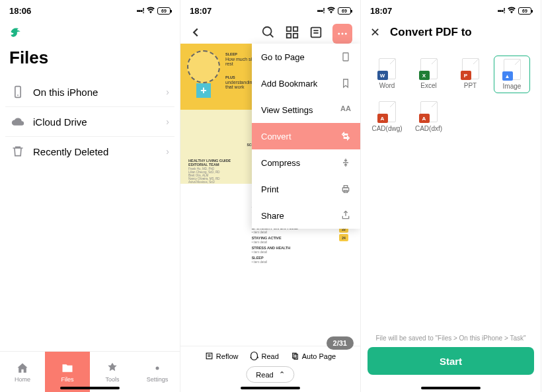 This screenshot has width=542, height=392. What do you see at coordinates (204, 91) in the screenshot?
I see `plus-icon: +` at bounding box center [204, 91].